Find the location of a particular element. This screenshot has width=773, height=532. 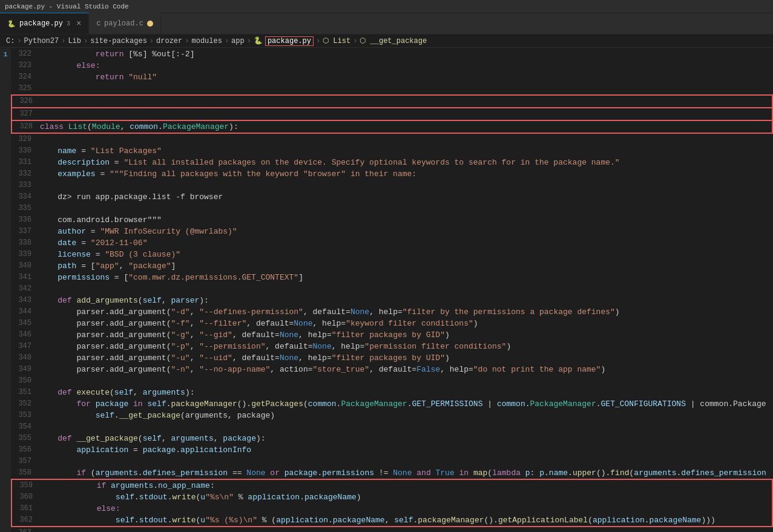

tab-package-py: 🐍 package.py 3 × is located at coordinates (45, 23).